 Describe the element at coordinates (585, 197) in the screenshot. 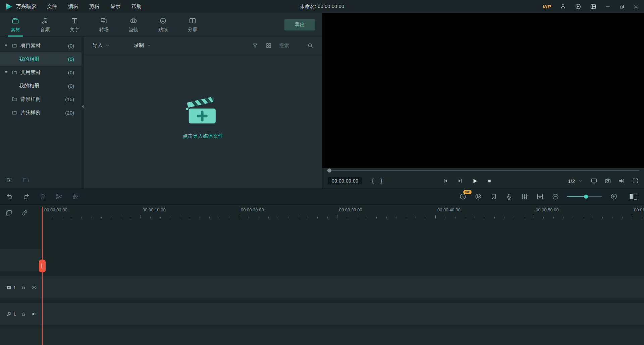

I see `timeline-zoom-slider` at that location.